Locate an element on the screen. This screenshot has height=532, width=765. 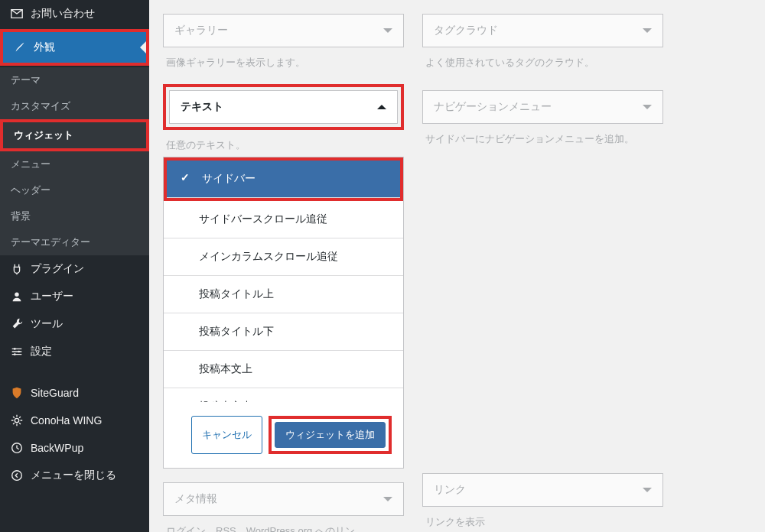
sidebar-label: BackWPup is located at coordinates (57, 448).